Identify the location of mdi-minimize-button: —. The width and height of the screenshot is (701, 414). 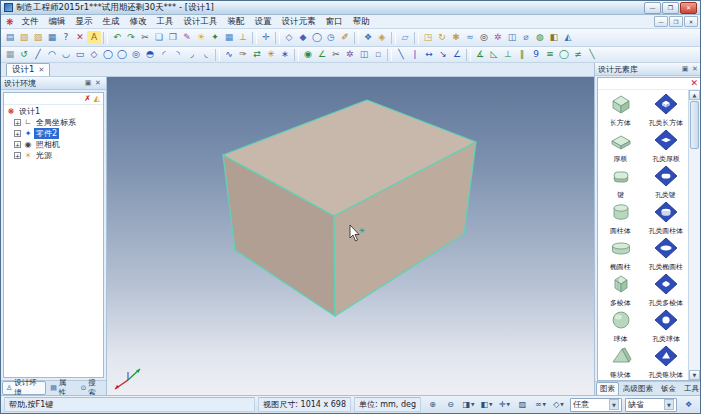
(661, 22).